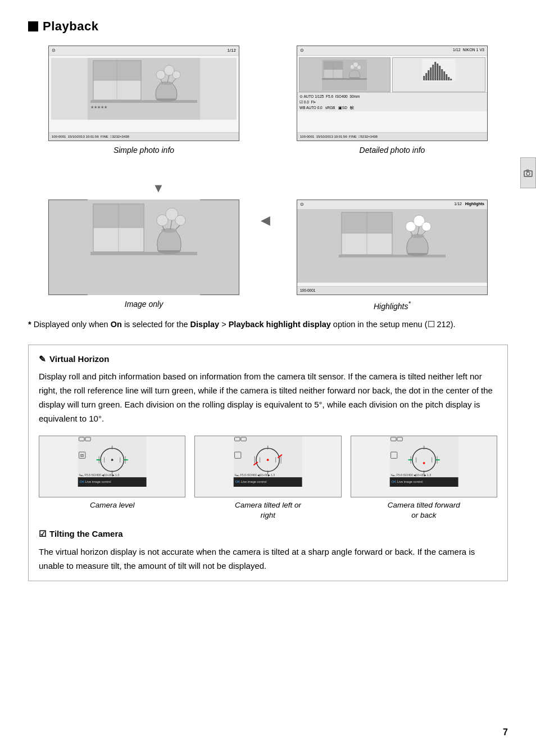  I want to click on left-arrow: ◀, so click(265, 220).